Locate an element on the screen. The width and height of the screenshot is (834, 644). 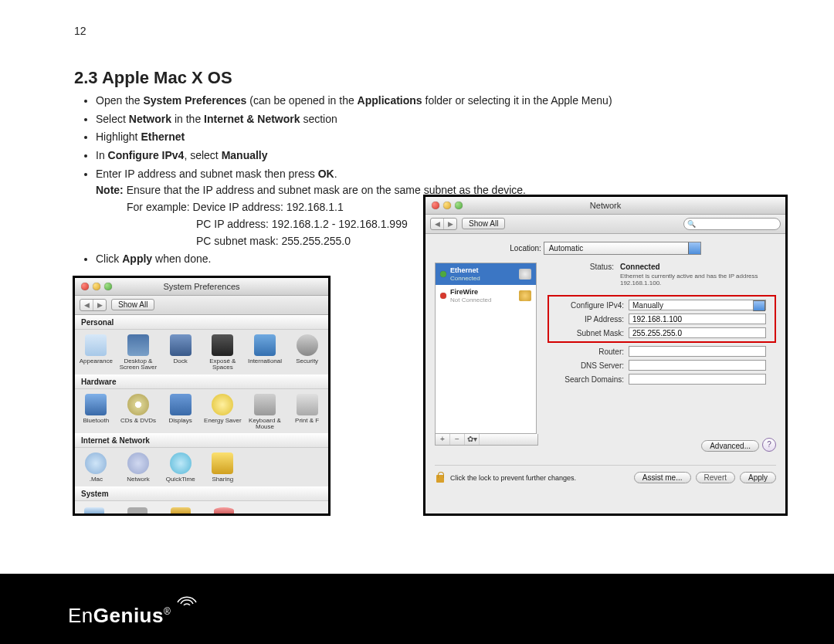
status-label: Status: is located at coordinates (585, 267).